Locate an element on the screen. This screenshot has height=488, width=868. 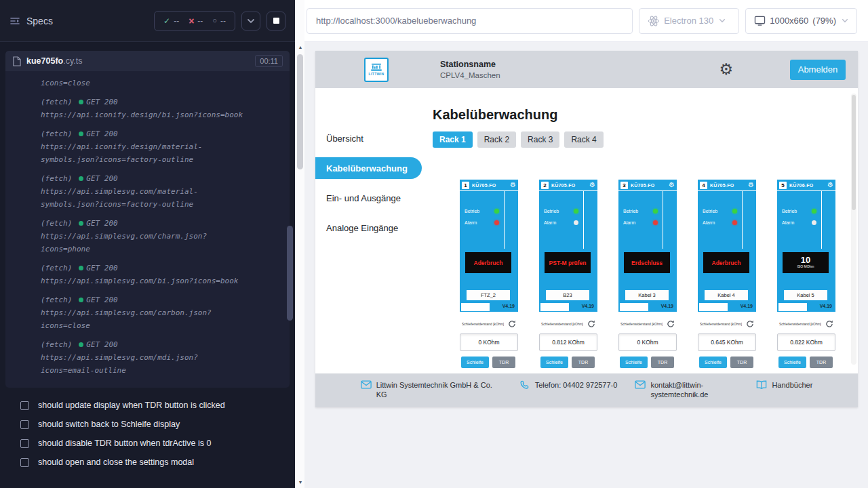
specs-toggle: Specs is located at coordinates (31, 21).